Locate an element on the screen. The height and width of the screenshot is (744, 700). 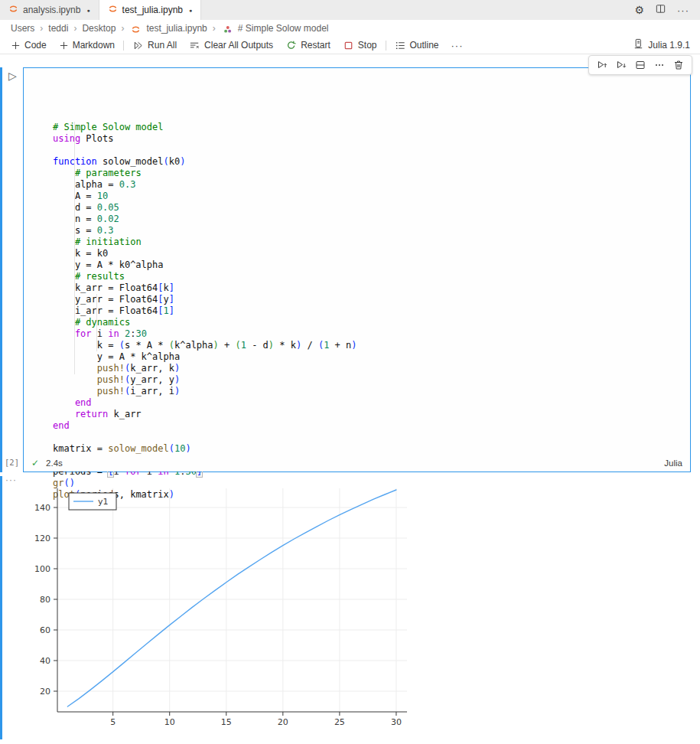
restart-icon is located at coordinates (291, 46).